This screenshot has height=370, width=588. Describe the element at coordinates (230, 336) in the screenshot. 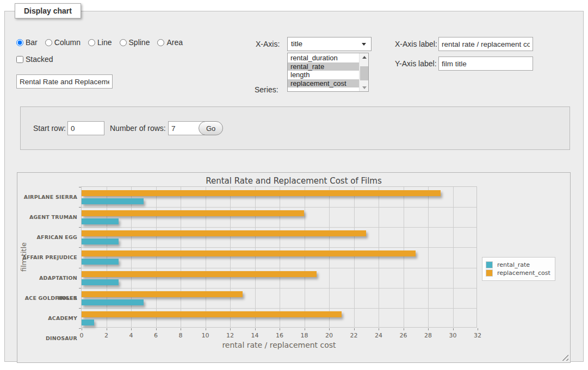

I see `x-axis-tick-label: 12` at that location.